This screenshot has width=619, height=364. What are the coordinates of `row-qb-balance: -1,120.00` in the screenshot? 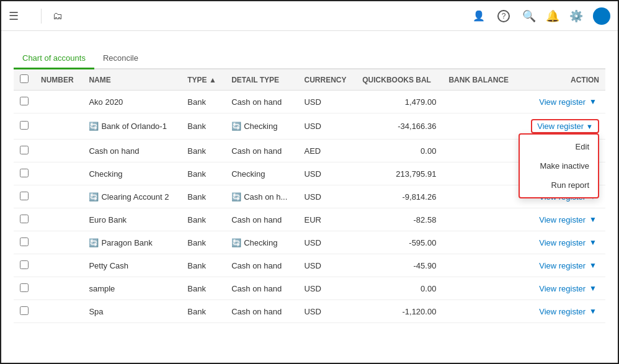 It's located at (399, 311).